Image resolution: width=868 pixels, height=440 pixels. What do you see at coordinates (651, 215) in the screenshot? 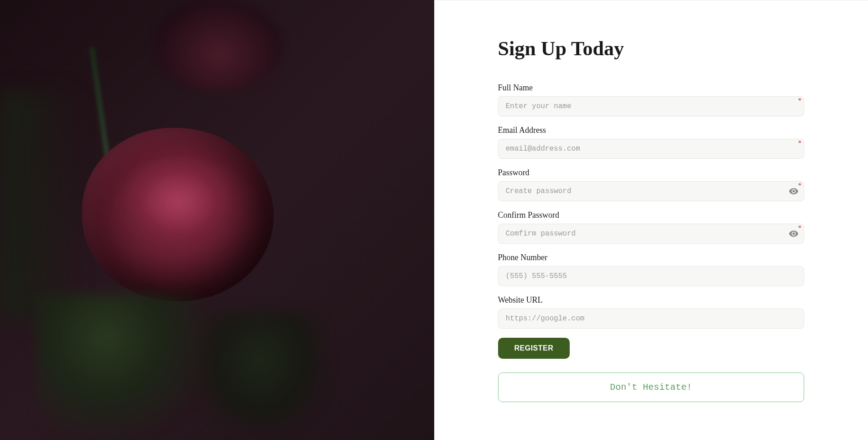
I see `confirm-password-label: Confirm Password` at bounding box center [651, 215].